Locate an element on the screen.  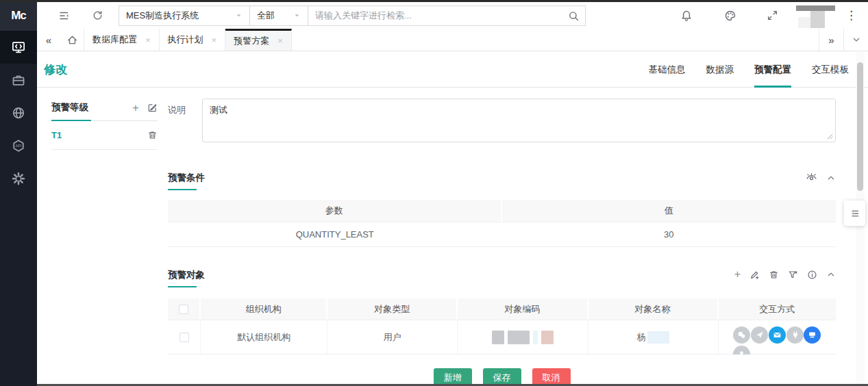
level-item-t1: T1 is located at coordinates (104, 136).